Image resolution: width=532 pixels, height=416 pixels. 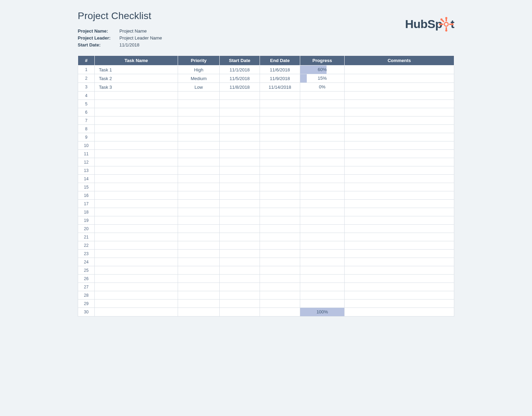 What do you see at coordinates (199, 78) in the screenshot?
I see `cell-priority: Medium` at bounding box center [199, 78].